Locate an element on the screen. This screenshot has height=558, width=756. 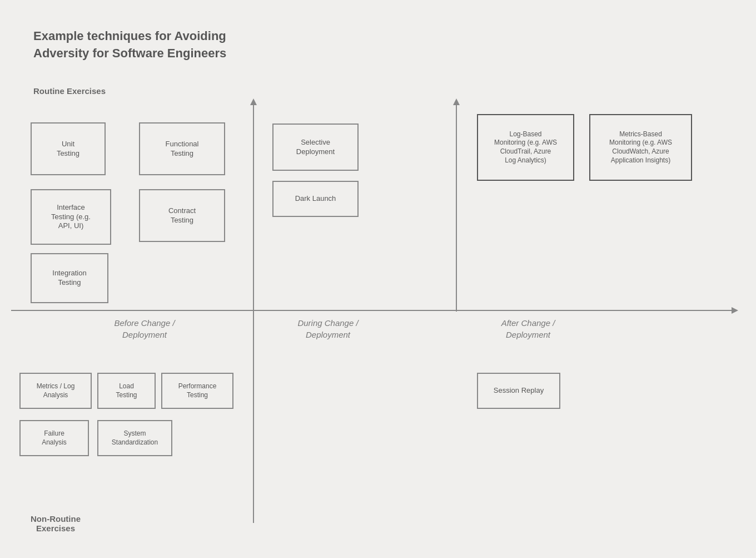
system-standardization-box: SystemStandardization is located at coordinates (135, 438).